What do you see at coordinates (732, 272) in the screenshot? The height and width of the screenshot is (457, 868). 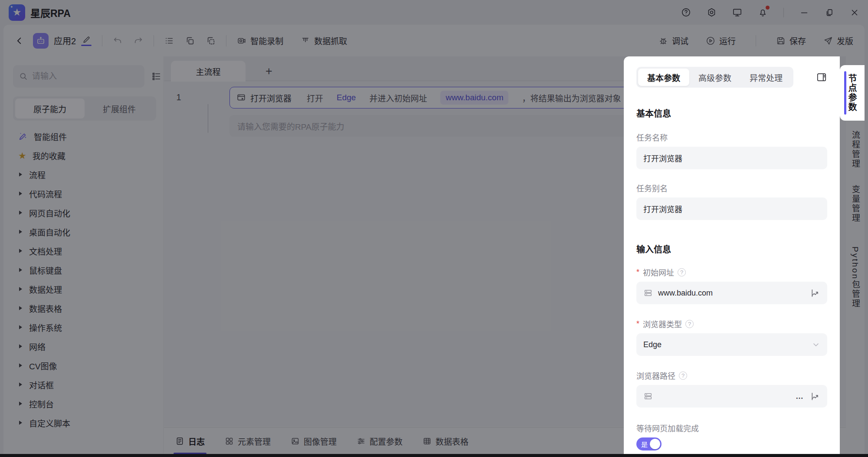 I see `initial-url-label: * 初始网址 ?` at bounding box center [732, 272].